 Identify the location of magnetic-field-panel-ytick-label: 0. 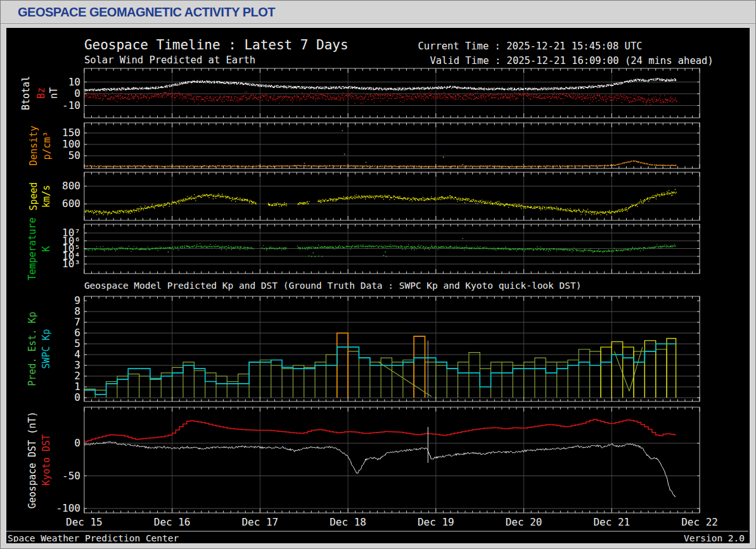
(77, 94).